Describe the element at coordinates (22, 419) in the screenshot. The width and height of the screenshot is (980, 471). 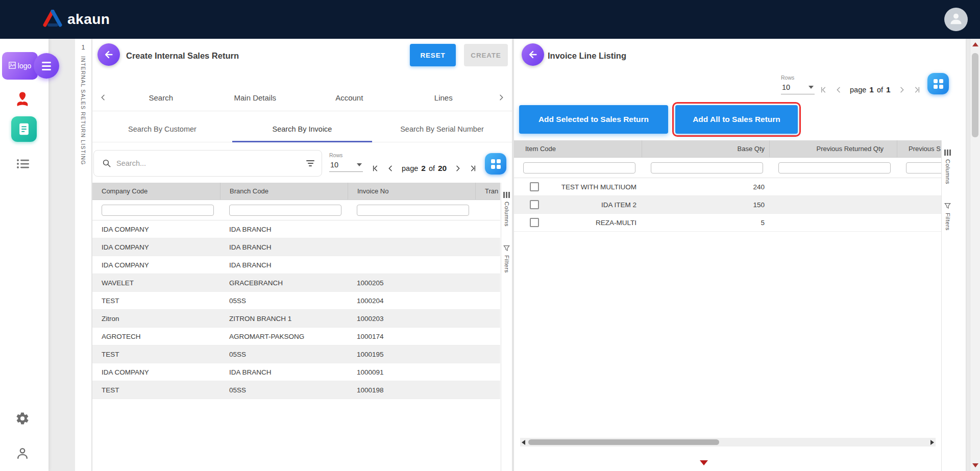
I see `settings-gear-icon` at that location.